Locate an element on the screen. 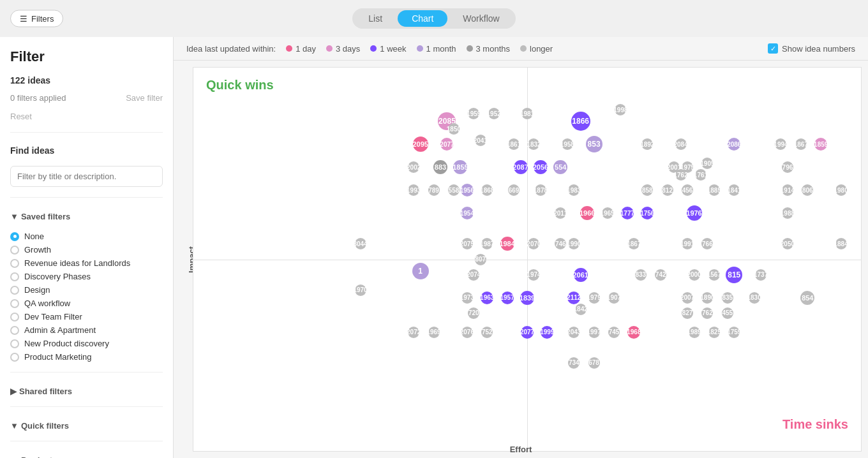 This screenshot has height=458, width=868. bubble-1884: 1884 is located at coordinates (841, 244).